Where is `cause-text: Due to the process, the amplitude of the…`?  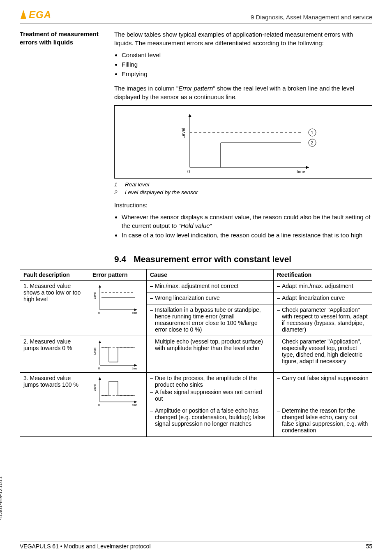
cause-text: Due to the process, the amplitude of the… is located at coordinates (210, 381).